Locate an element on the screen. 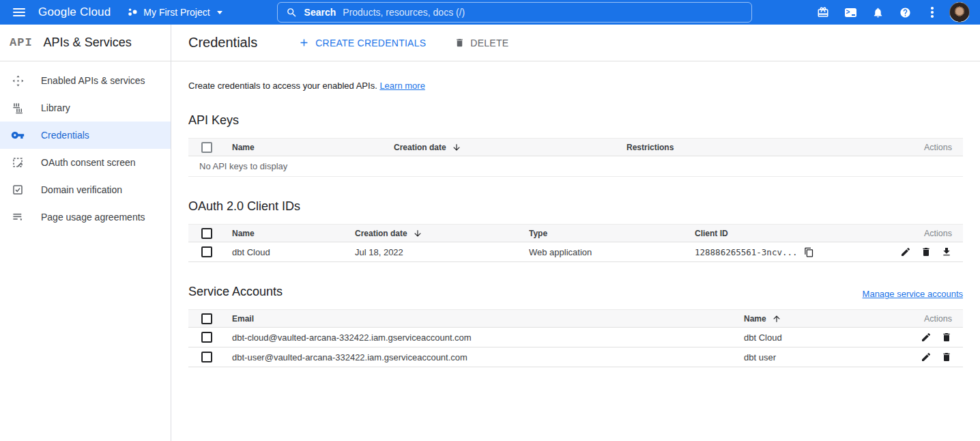 Image resolution: width=980 pixels, height=441 pixels. page-title: Credentials is located at coordinates (222, 42).